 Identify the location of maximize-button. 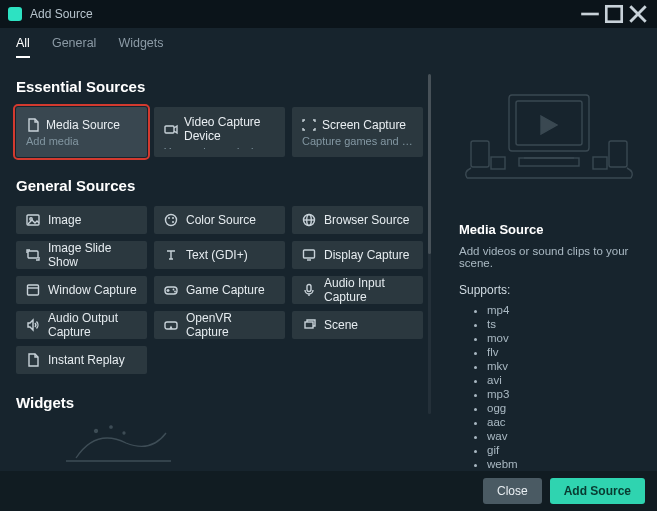
(614, 14).